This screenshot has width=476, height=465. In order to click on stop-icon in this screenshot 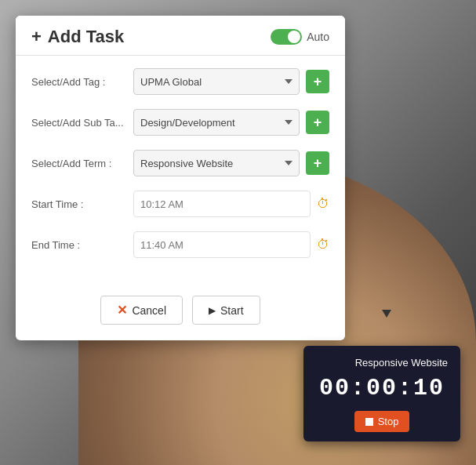, I will do `click(369, 422)`.